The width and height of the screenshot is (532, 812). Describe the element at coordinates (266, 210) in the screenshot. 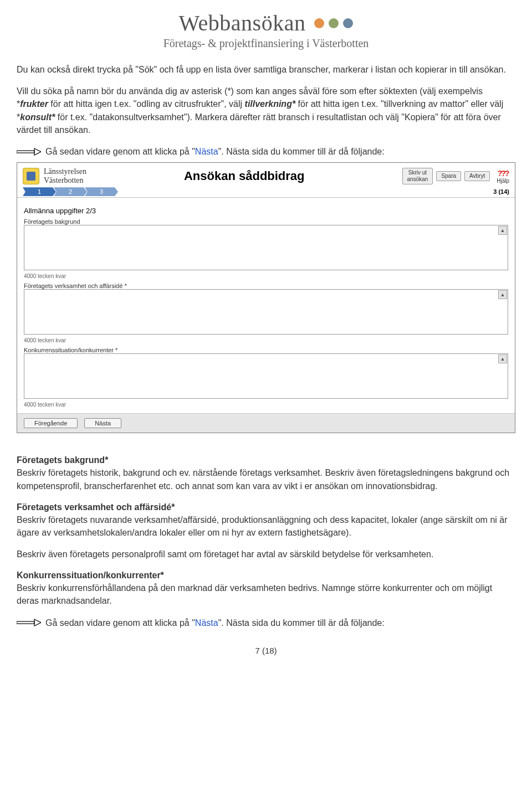

I see `section-title: Allmänna uppgifter 2/3` at that location.